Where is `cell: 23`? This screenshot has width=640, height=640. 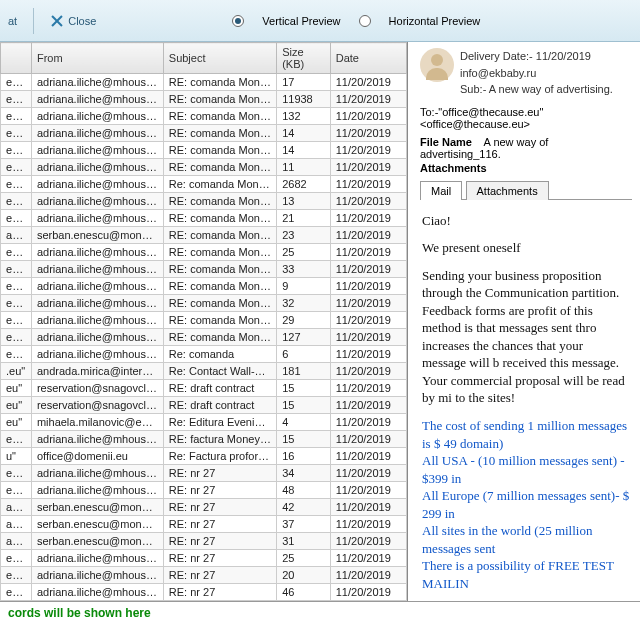
cell: 23 is located at coordinates (304, 236).